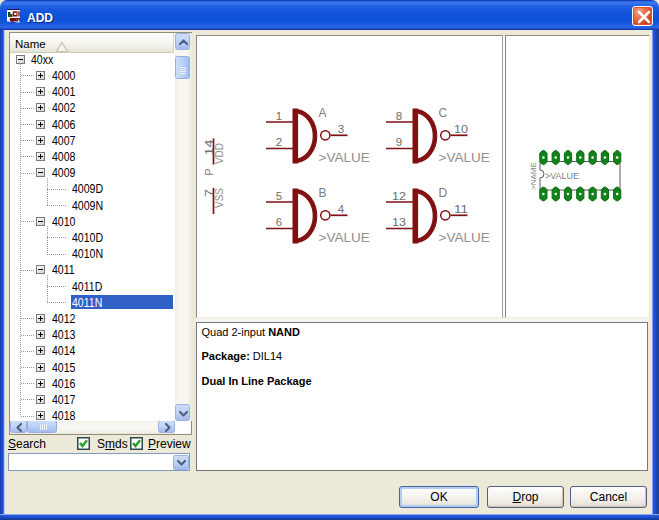 Image resolution: width=659 pixels, height=520 pixels. What do you see at coordinates (461, 209) in the screenshot?
I see `svg-text: 11` at bounding box center [461, 209].